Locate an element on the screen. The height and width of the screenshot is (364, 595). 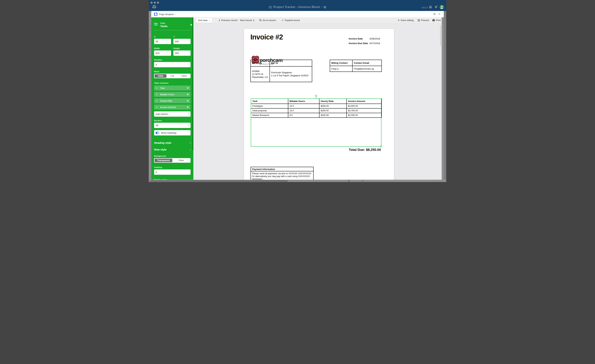
block-settings-gear-icon: ⚙ is located at coordinates (434, 14).